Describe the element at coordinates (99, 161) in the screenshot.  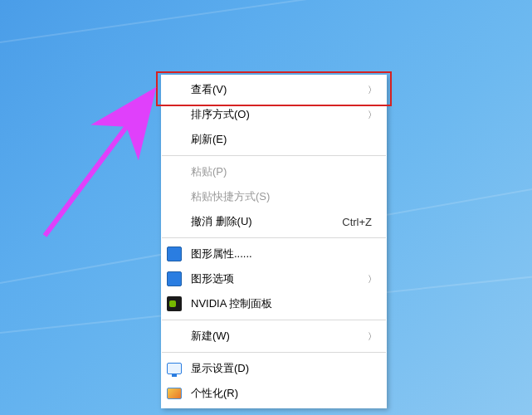
I see `annotation-arrow-icon` at that location.